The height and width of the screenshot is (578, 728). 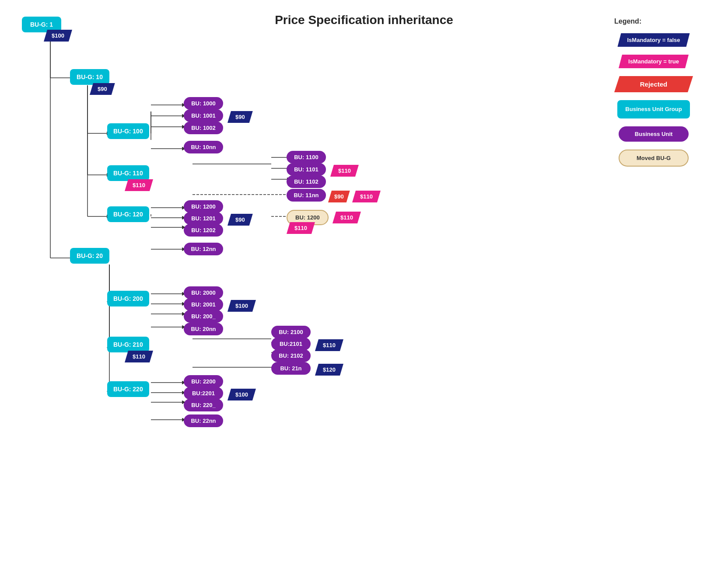 What do you see at coordinates (203, 317) in the screenshot?
I see `bu2002-label: BU: 200_` at bounding box center [203, 317].